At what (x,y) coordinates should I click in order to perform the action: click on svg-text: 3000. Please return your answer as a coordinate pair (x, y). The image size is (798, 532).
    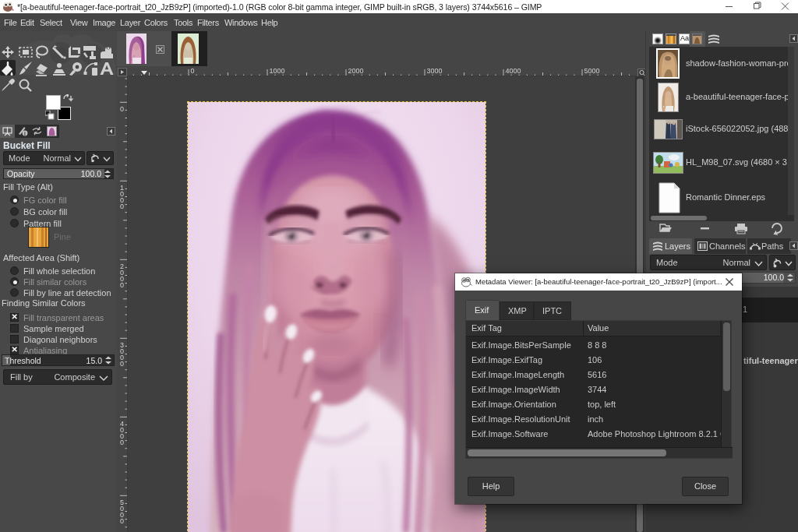
    Looking at the image, I should click on (435, 71).